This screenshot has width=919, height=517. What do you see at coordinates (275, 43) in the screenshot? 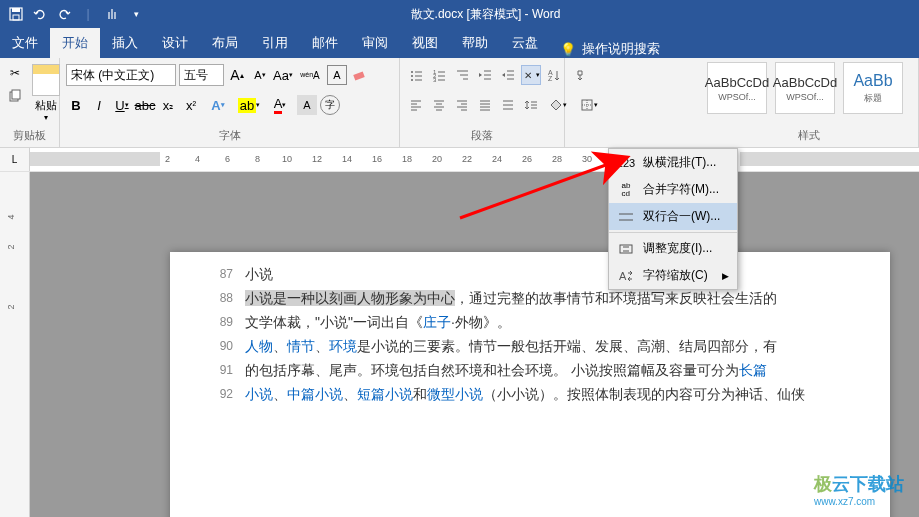
I see `tab-references: 引用` at bounding box center [275, 43].